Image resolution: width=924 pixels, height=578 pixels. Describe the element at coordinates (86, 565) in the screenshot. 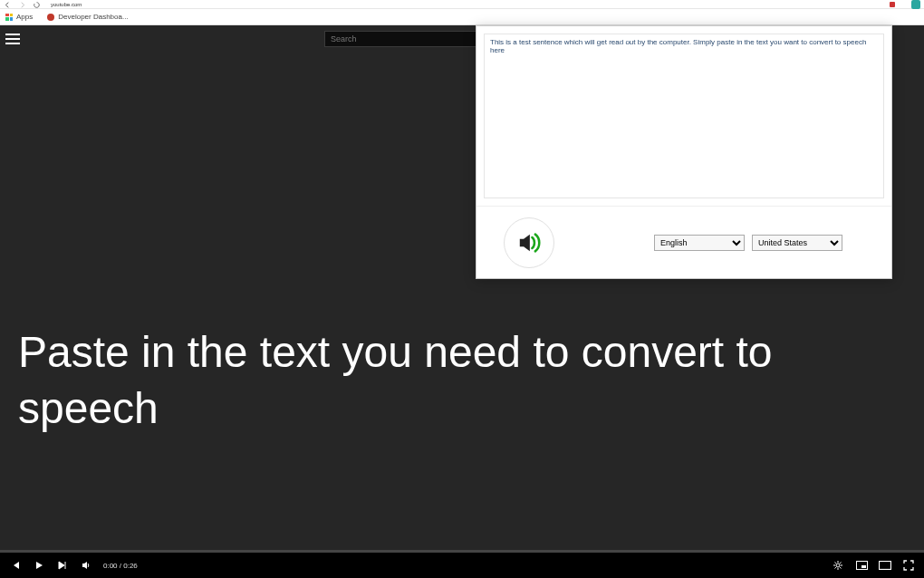

I see `volume-button` at that location.